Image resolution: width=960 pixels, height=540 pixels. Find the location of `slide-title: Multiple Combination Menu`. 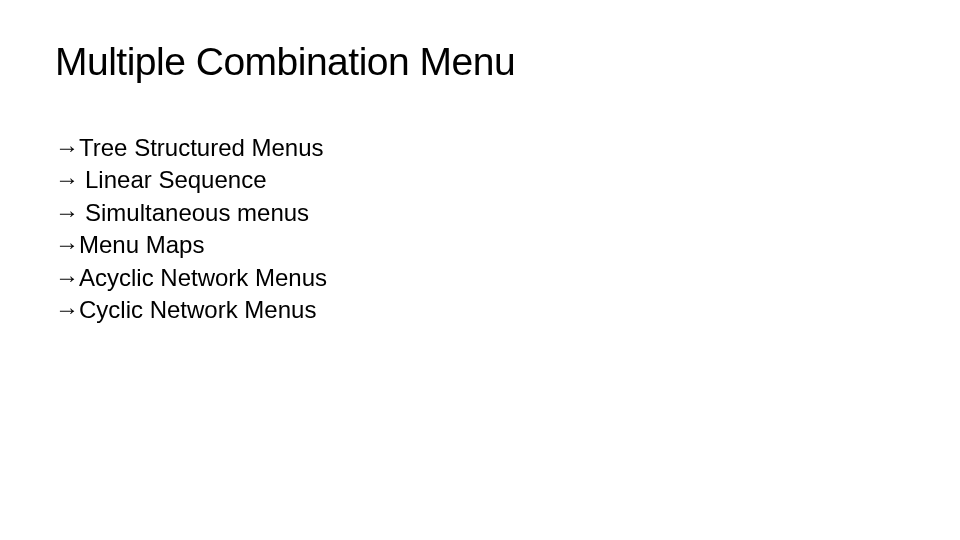

slide-title: Multiple Combination Menu is located at coordinates (480, 62).